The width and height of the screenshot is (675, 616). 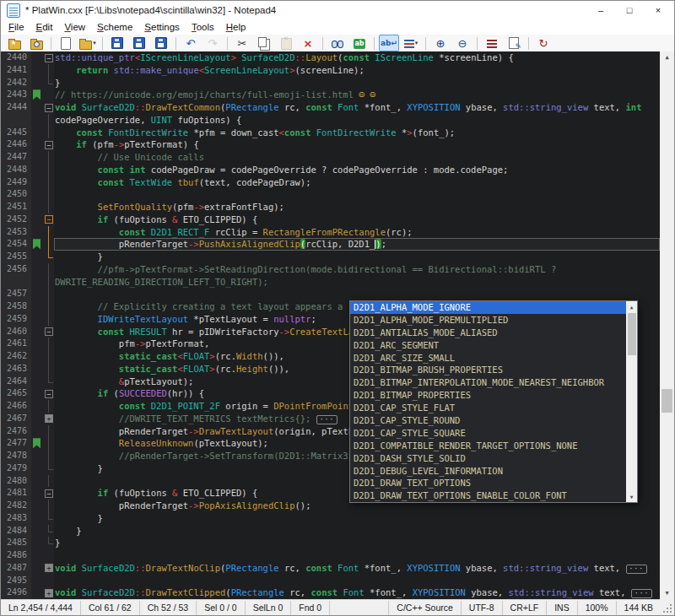 What do you see at coordinates (16, 469) in the screenshot?
I see `line-number: 2479` at bounding box center [16, 469].